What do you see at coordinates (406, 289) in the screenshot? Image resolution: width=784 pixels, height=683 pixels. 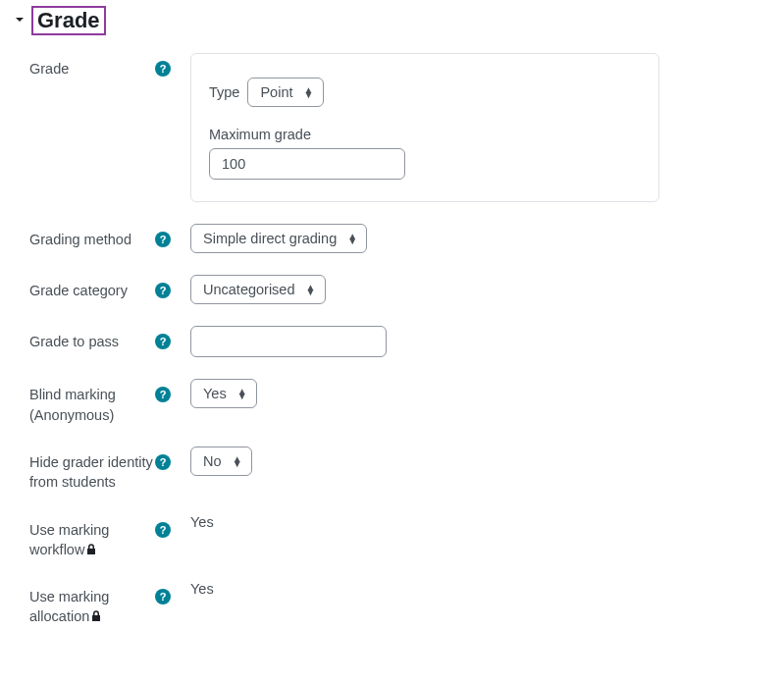 I see `row-grade-category: Grade category ? Uncategorised ▲▼` at bounding box center [406, 289].